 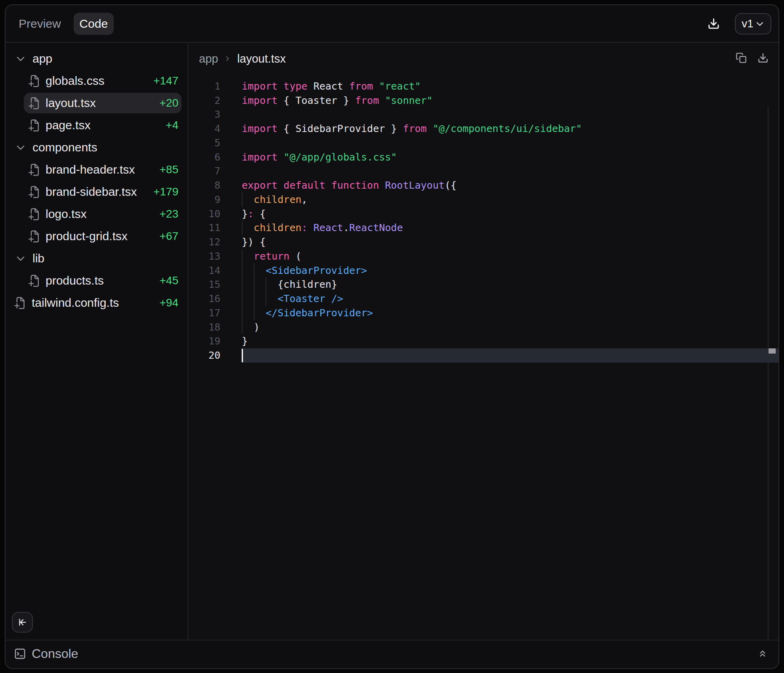 What do you see at coordinates (91, 192) in the screenshot?
I see `file-label: brand-sidebar.tsx` at bounding box center [91, 192].